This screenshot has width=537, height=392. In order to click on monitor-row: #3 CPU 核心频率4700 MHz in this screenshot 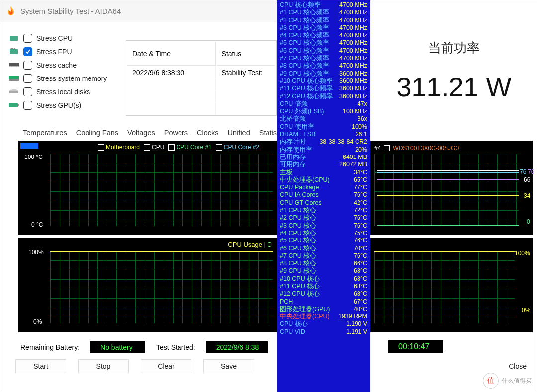, I will do `click(324, 28)`.